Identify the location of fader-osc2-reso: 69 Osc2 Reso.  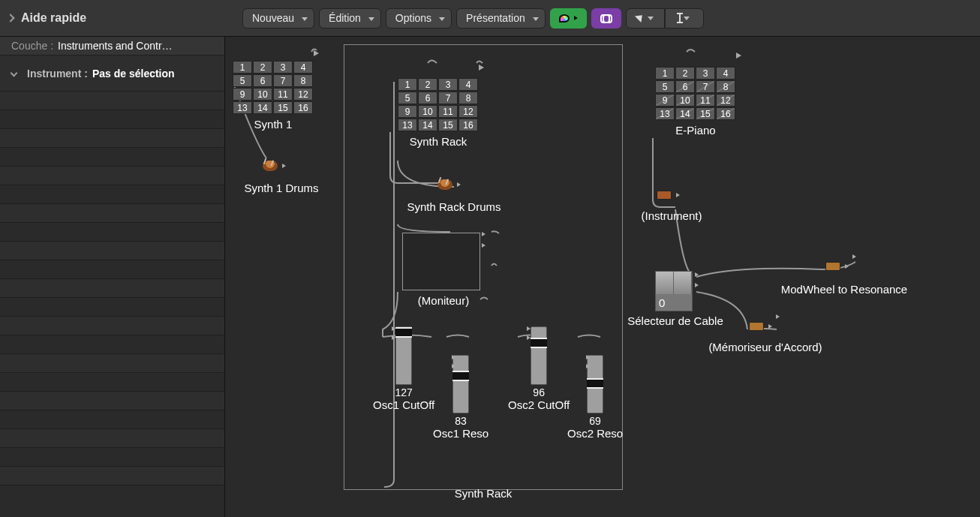
(595, 398).